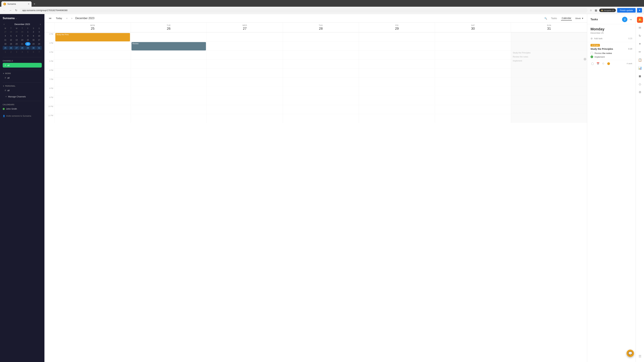 This screenshot has height=362, width=644. I want to click on mini-cal-day: 16, so click(34, 40).